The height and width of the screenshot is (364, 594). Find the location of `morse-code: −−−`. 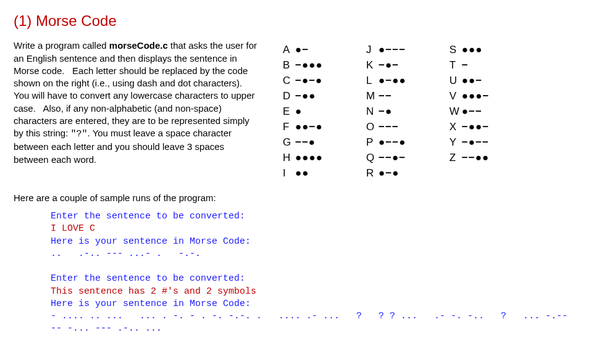

morse-code: −−− is located at coordinates (389, 127).